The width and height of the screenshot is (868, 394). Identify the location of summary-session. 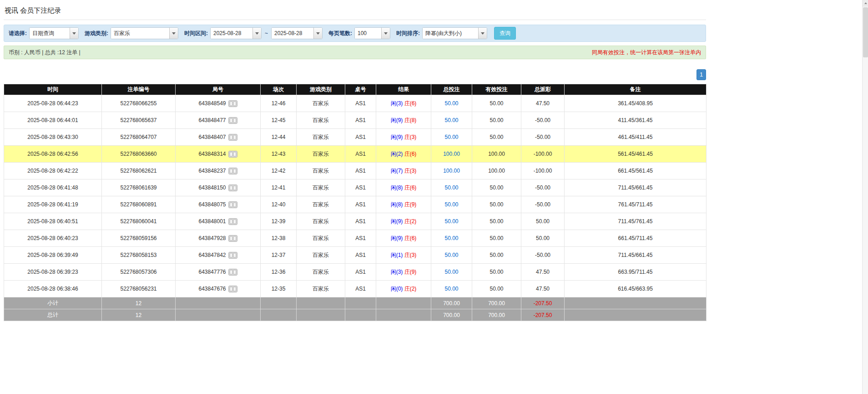
(278, 315).